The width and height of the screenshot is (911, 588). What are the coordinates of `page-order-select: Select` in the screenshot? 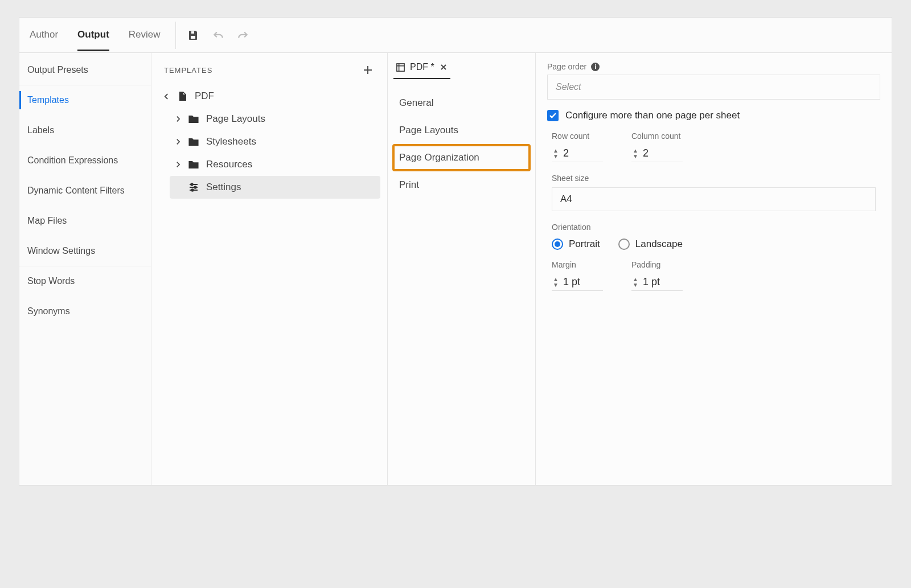 It's located at (714, 87).